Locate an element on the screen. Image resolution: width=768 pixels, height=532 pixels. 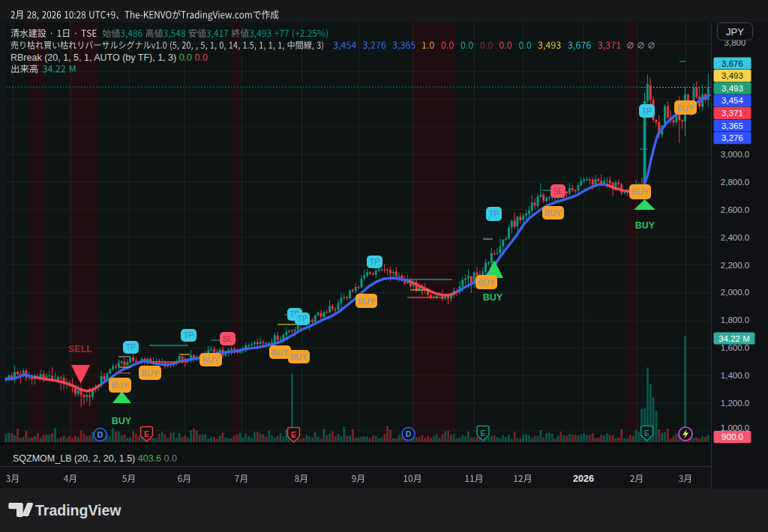
svg-text: 1,600.0 is located at coordinates (735, 348).